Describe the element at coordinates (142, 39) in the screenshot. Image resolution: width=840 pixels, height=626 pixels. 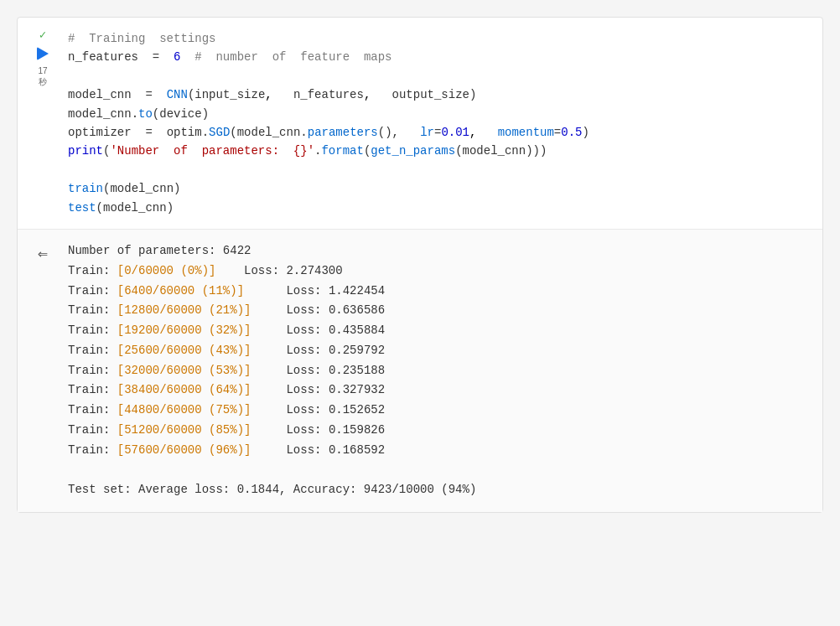
I see `comment-training: # Training settings` at that location.